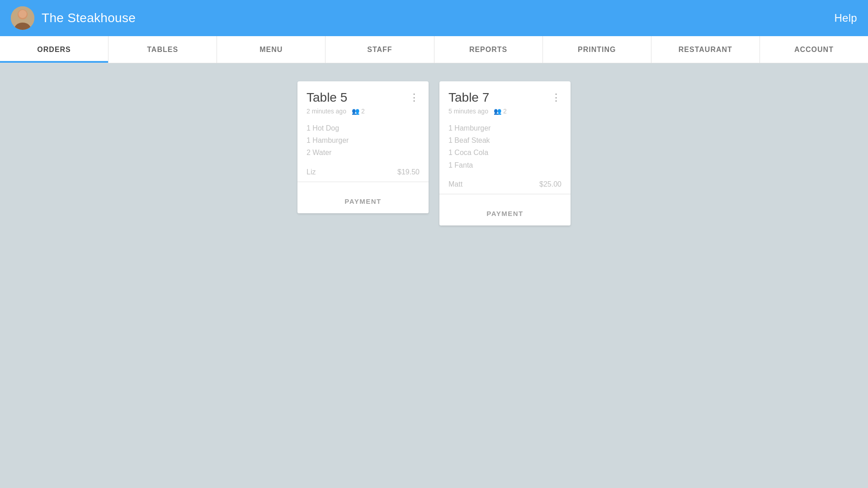 The height and width of the screenshot is (488, 868). I want to click on app-title: The Steakhouse, so click(89, 18).